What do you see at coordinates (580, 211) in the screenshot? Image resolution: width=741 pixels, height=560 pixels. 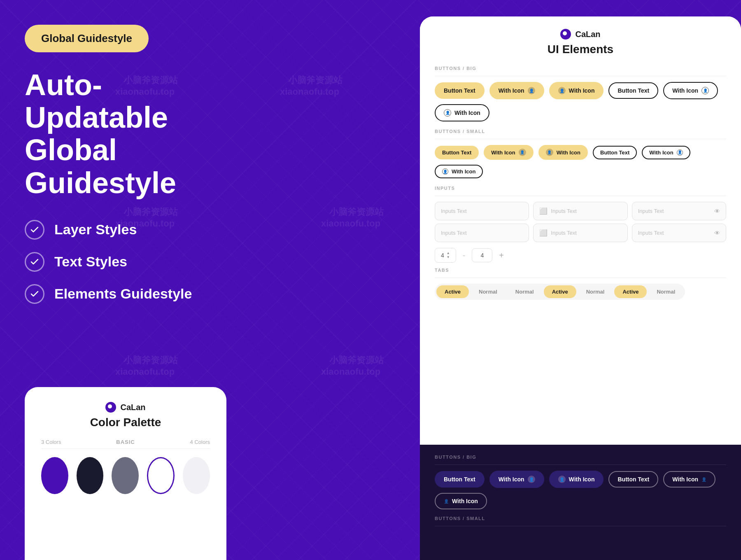 I see `input-icon-left-1: ⬜ Inputs Text` at bounding box center [580, 211].